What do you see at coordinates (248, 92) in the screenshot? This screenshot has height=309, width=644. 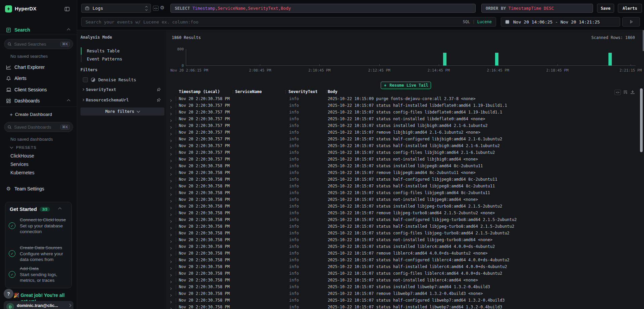 I see `column-header: ServiceName` at bounding box center [248, 92].